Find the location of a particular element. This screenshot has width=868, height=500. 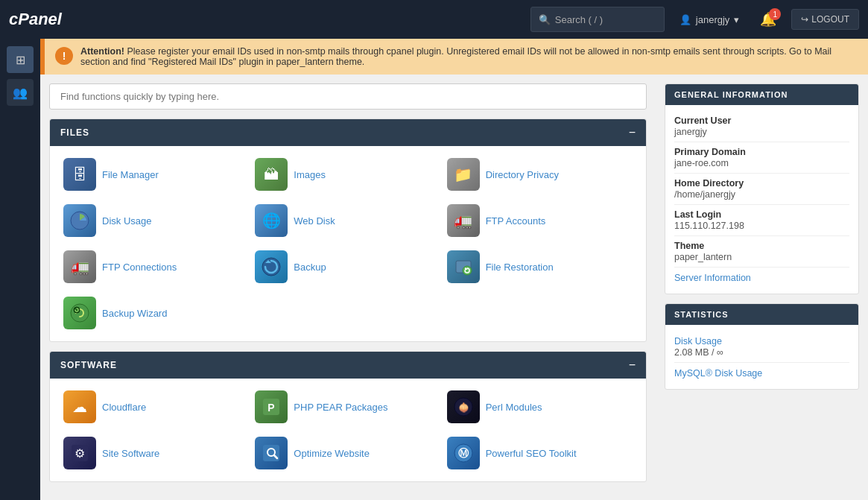

software-section-header: SOFTWARE − is located at coordinates (348, 365).